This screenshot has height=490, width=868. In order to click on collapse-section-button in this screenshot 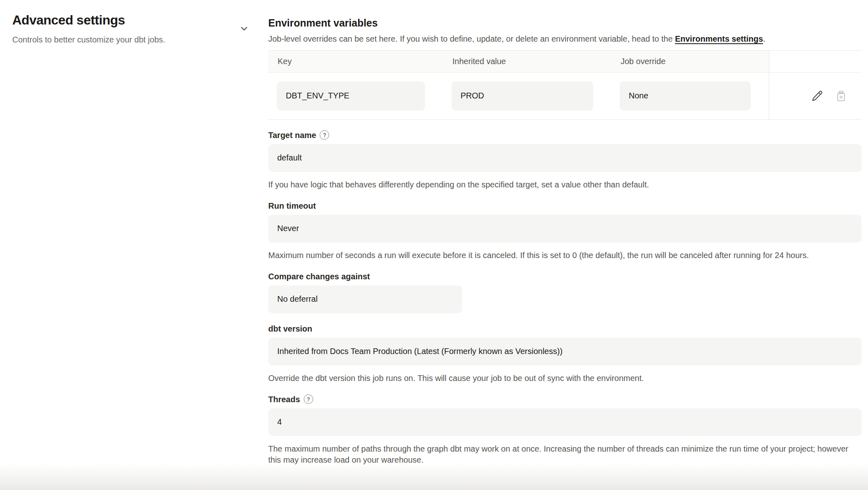, I will do `click(244, 29)`.